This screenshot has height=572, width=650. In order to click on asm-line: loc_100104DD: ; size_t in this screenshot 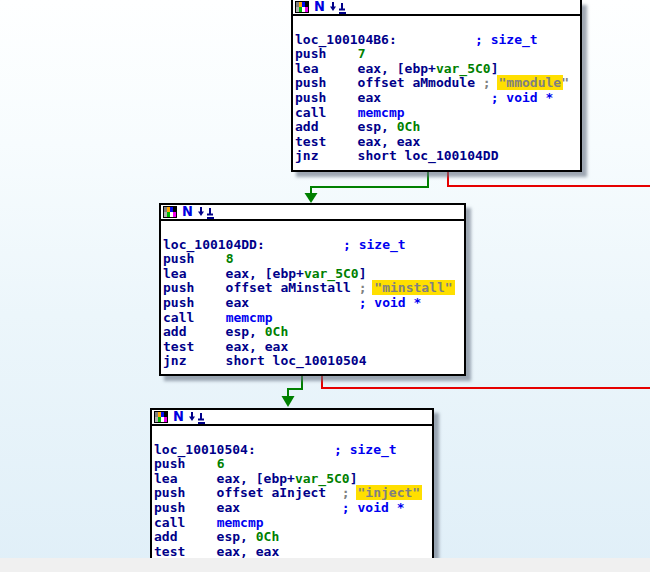, I will do `click(312, 246)`.